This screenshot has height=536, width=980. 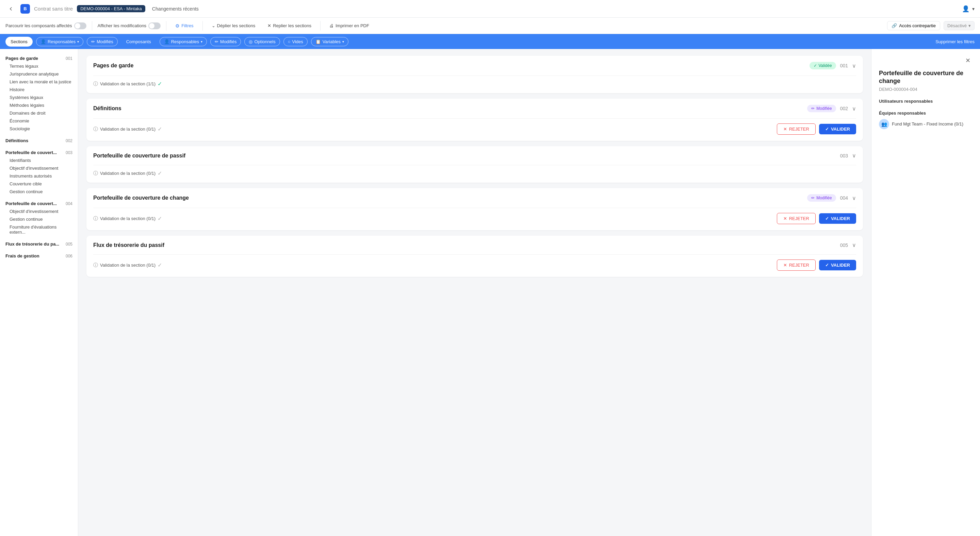 What do you see at coordinates (39, 58) in the screenshot?
I see `sidebar-section-pages-de-garde: Pages de garde 001` at bounding box center [39, 58].